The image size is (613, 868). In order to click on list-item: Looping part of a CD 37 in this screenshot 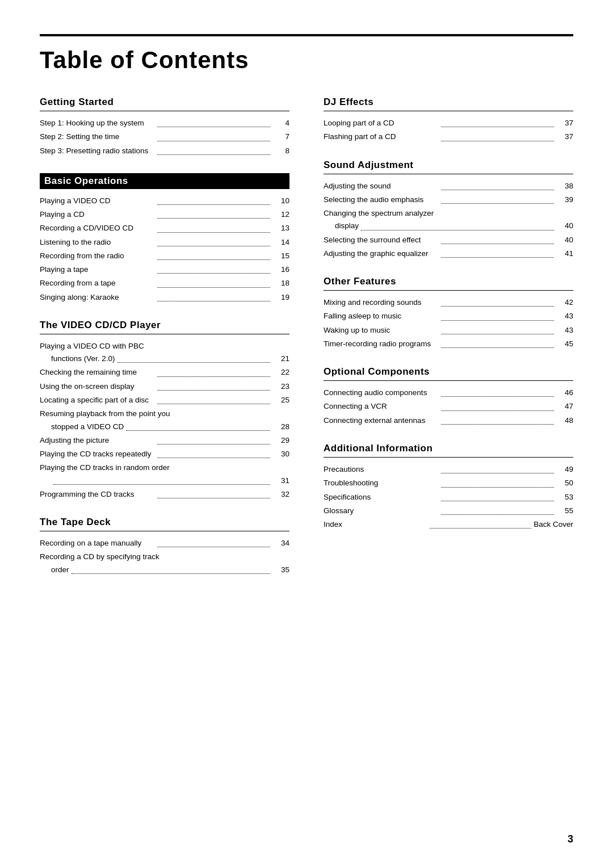, I will do `click(448, 123)`.